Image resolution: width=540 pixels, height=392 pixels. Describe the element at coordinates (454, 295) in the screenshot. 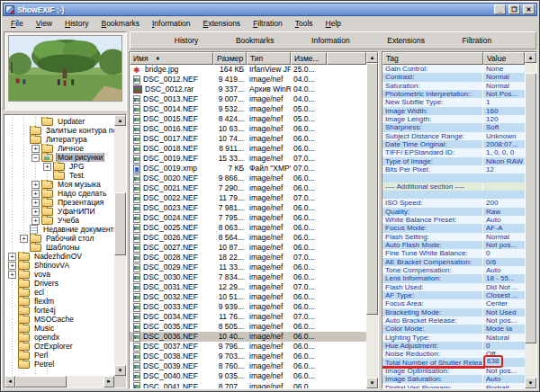

I see `tag-row: AF Type: Closest ...` at that location.